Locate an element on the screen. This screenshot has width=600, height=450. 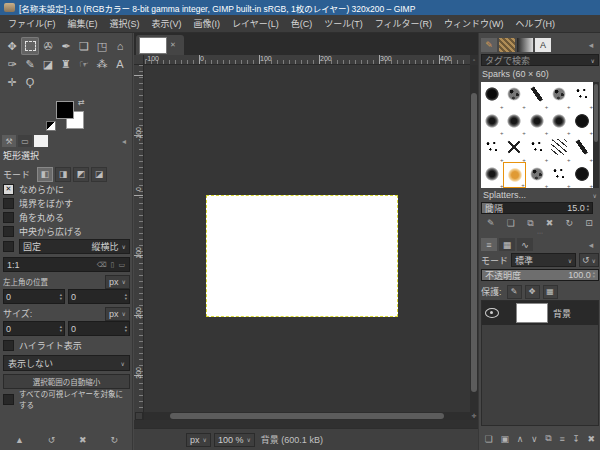
horizontal-ruler: -1000100200300400 is located at coordinates (307, 60).